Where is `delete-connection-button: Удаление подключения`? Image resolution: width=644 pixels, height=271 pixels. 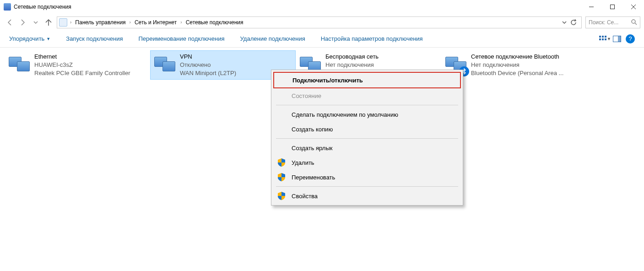 delete-connection-button: Удаление подключения is located at coordinates (273, 38).